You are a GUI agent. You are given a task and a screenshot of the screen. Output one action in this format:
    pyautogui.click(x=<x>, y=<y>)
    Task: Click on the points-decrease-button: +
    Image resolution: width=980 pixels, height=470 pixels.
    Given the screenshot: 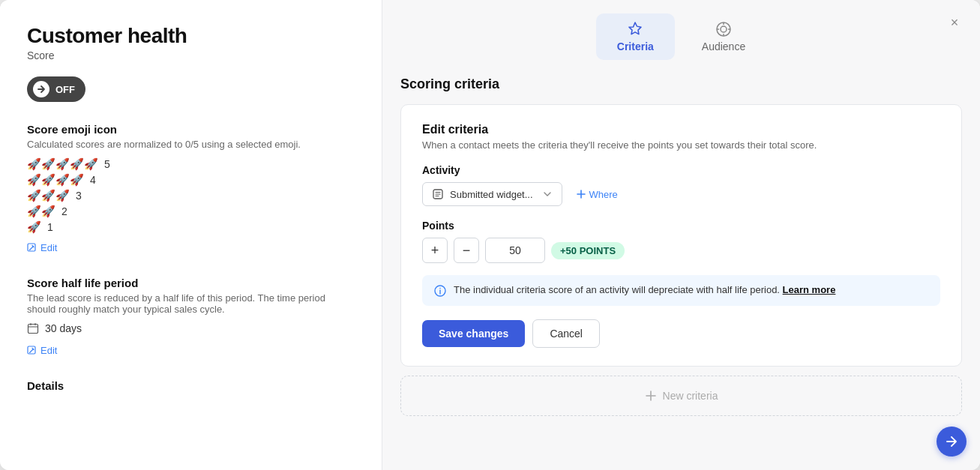 What is the action you would take?
    pyautogui.click(x=435, y=250)
    